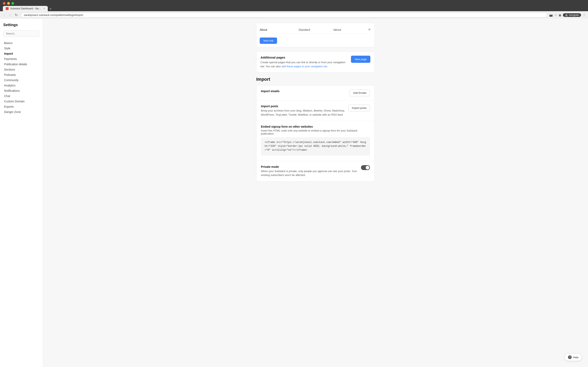 Image resolution: width=588 pixels, height=367 pixels. I want to click on nav-row-type: Standard, so click(315, 30).